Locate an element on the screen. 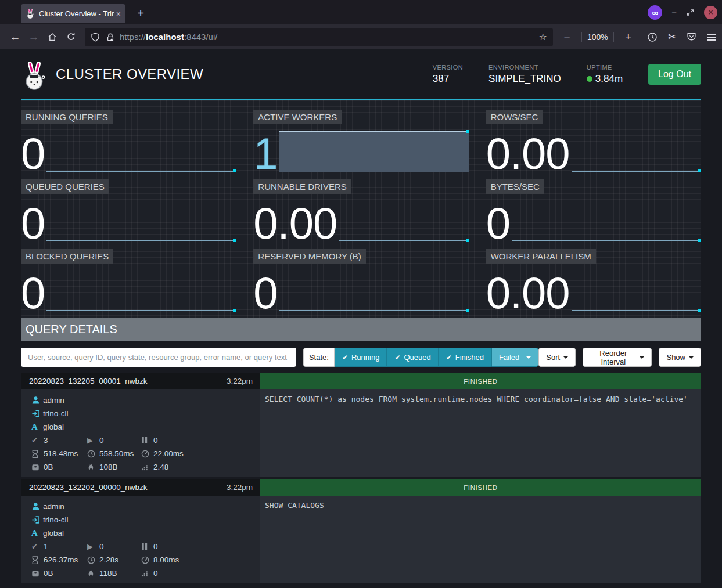  query-sql-text: SHOW CATALOGS is located at coordinates (481, 540).